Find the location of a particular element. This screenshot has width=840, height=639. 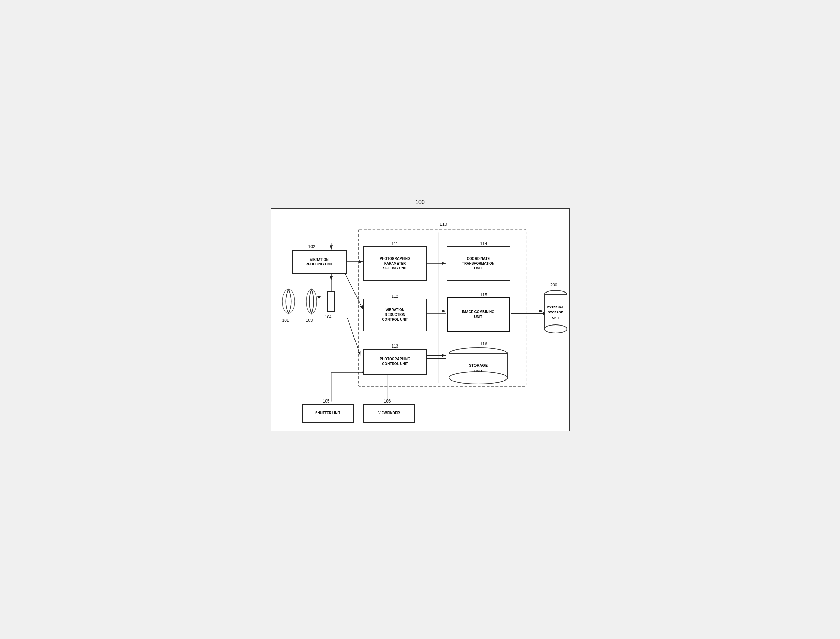

label-106: 106 is located at coordinates (388, 401).